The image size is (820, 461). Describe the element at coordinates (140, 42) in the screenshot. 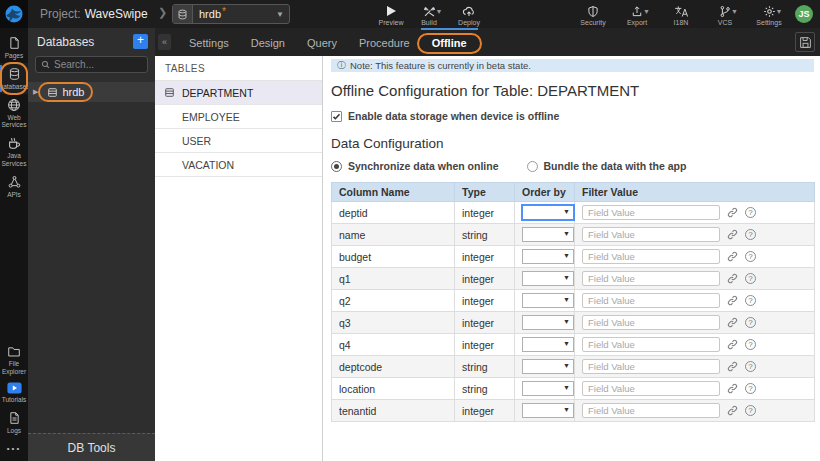

I see `add-database-button: +` at that location.